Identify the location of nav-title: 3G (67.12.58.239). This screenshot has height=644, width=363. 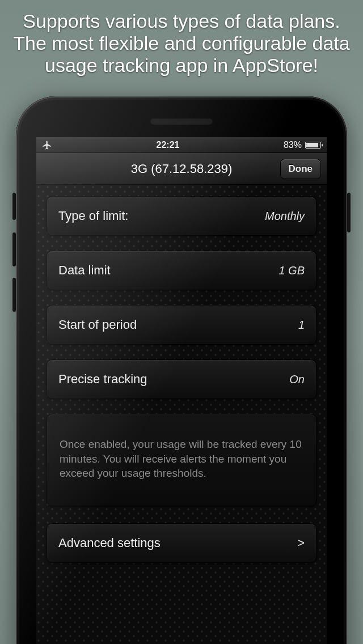
(182, 169).